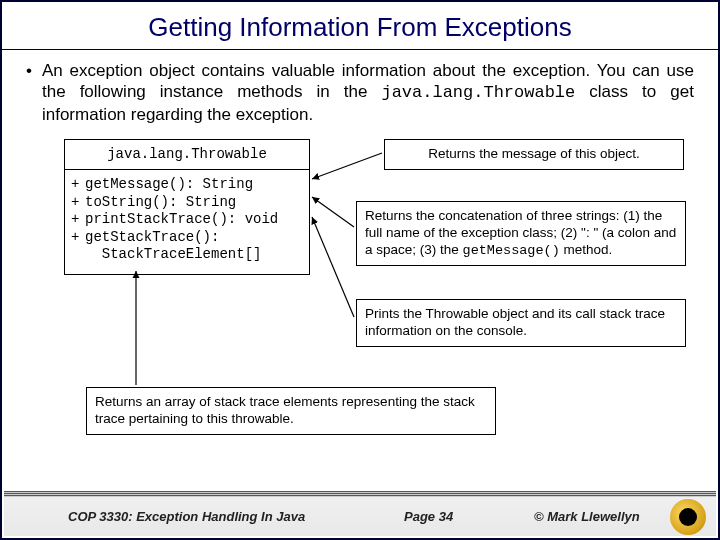 The height and width of the screenshot is (540, 720). What do you see at coordinates (187, 207) in the screenshot?
I see `uml-class-box: java.lang.Throwable + getMessage(): Stri…` at bounding box center [187, 207].